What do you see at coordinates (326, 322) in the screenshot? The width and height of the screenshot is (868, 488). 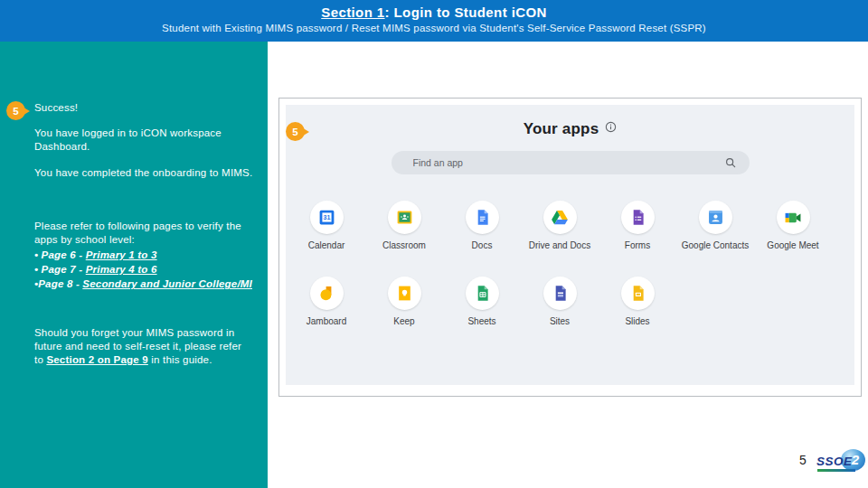 I see `app-label: Jamboard` at bounding box center [326, 322].